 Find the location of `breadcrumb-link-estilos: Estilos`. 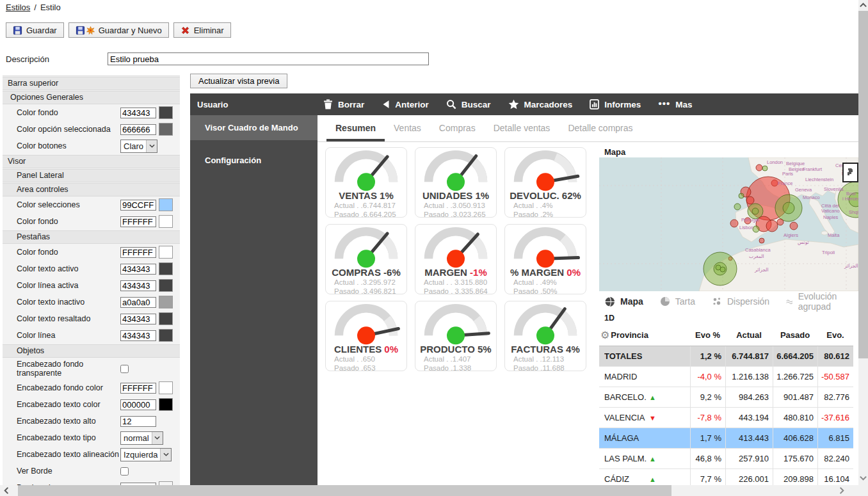

breadcrumb-link-estilos: Estilos is located at coordinates (18, 8).